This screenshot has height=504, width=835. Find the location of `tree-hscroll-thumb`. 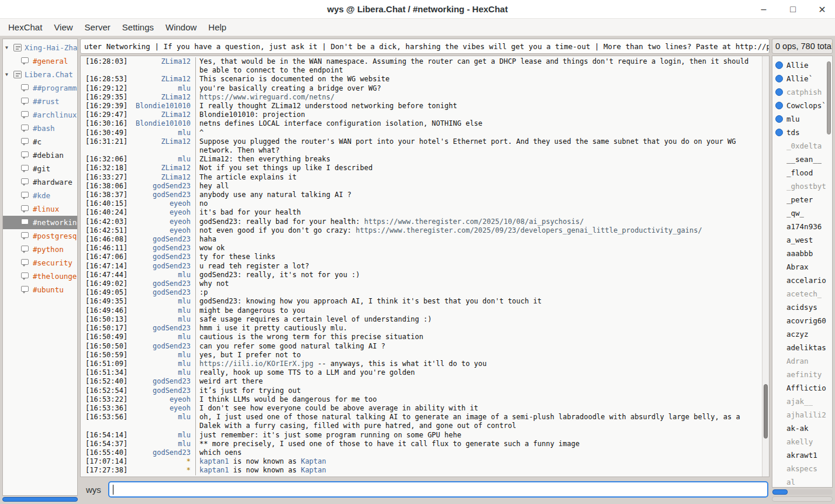

tree-hscroll-thumb is located at coordinates (40, 499).